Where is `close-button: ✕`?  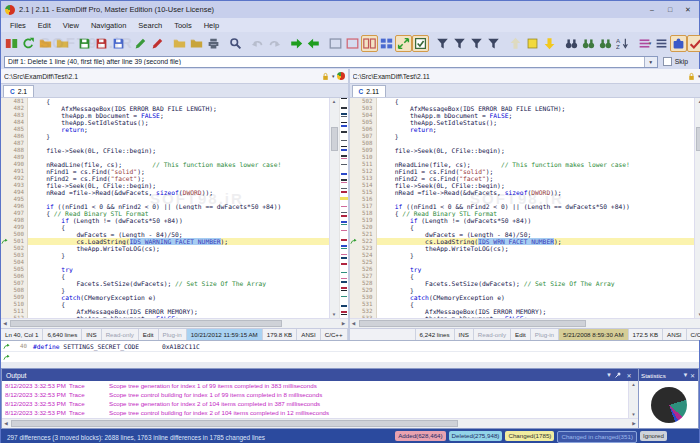 close-button: ✕ is located at coordinates (688, 10).